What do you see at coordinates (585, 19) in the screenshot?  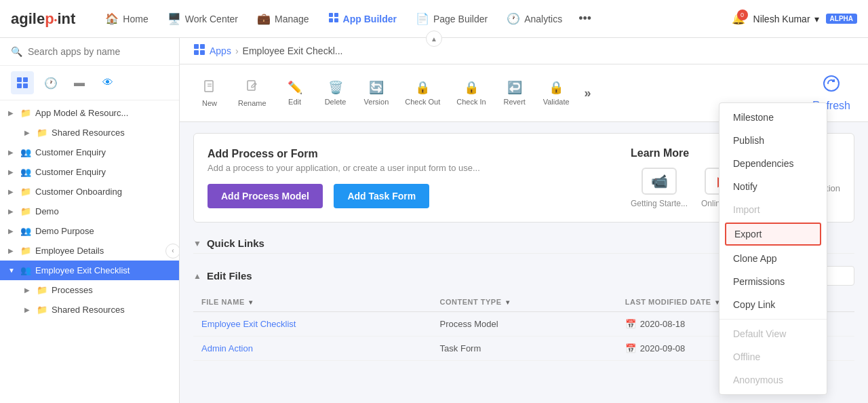 I see `nav-more-button: •••` at bounding box center [585, 19].